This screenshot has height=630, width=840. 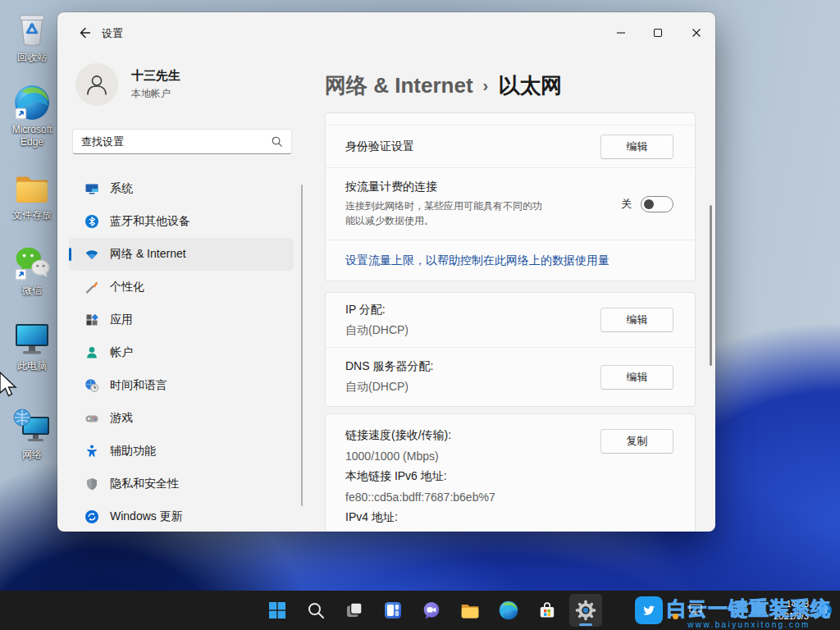 What do you see at coordinates (316, 610) in the screenshot?
I see `taskbar-search-button` at bounding box center [316, 610].